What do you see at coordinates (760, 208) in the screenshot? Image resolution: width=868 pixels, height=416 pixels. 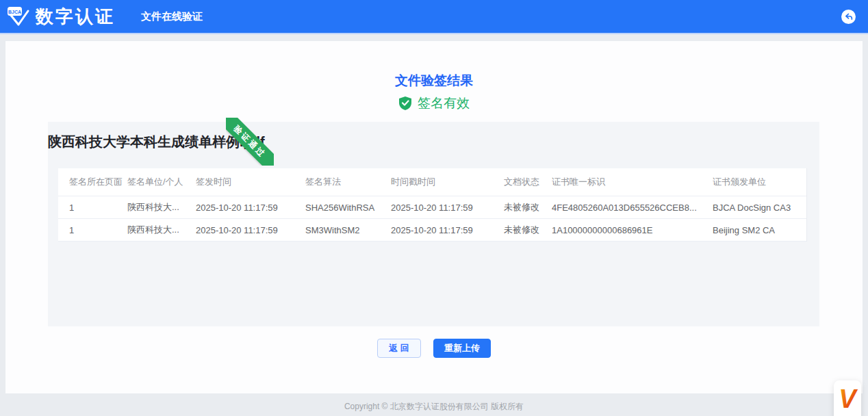 I see `cell-cert-issuer: BJCA DocSign CA3` at bounding box center [760, 208].